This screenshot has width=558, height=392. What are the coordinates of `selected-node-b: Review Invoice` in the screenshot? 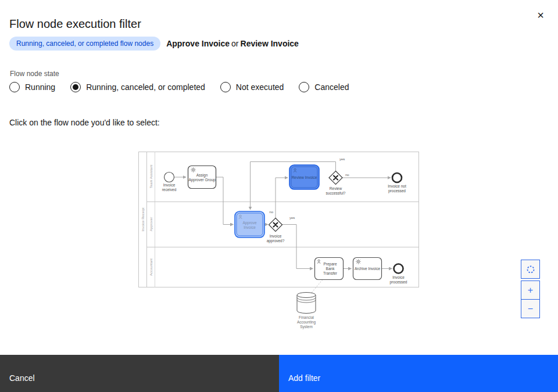 It's located at (270, 44).